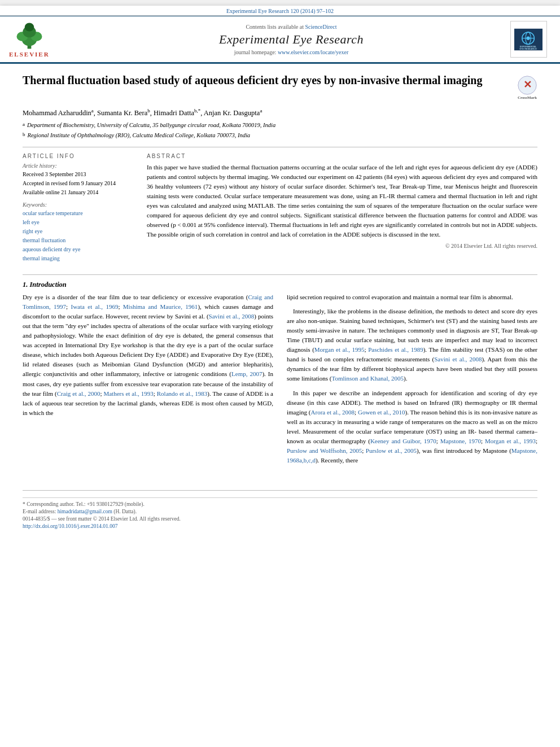 This screenshot has width=560, height=747. What do you see at coordinates (280, 512) in the screenshot?
I see `email-note: E-mail address: himadridatta@gmail.com (…` at bounding box center [280, 512].